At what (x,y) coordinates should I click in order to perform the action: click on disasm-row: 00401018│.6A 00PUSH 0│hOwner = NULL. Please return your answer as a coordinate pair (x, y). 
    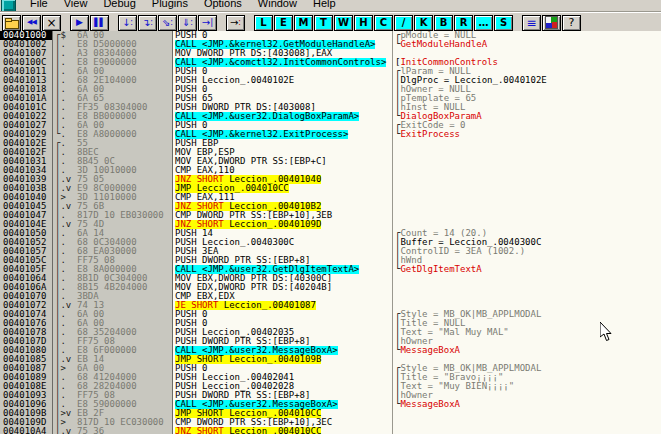
    Looking at the image, I should click on (330, 90).